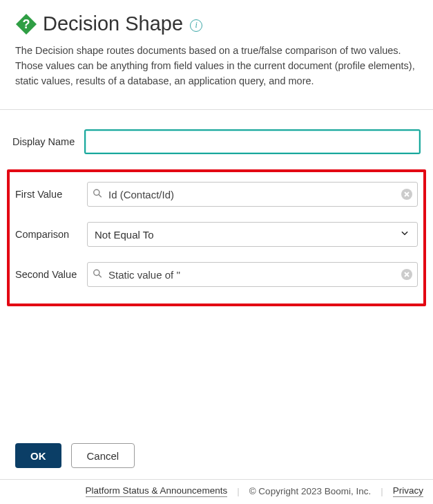 Image resolution: width=433 pixels, height=504 pixels. What do you see at coordinates (408, 491) in the screenshot?
I see `privacy-link: Privacy` at bounding box center [408, 491].